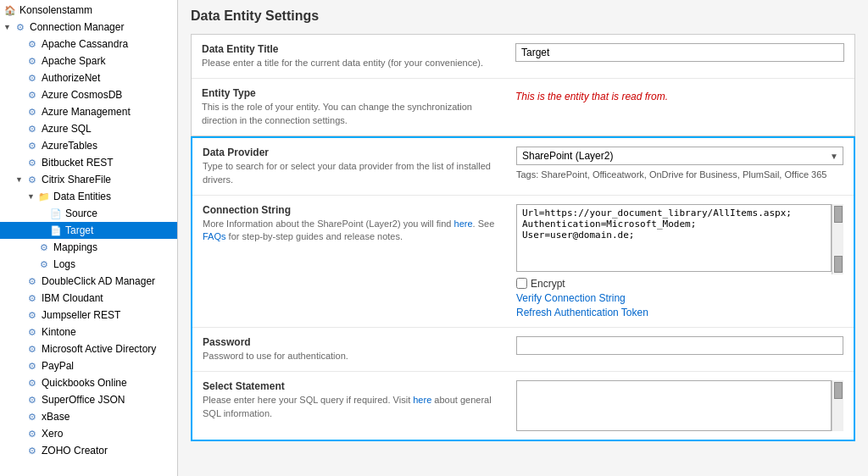 The image size is (868, 476). Describe the element at coordinates (88, 10) in the screenshot. I see `sidebar-root-item: 🏠 Konsolenstamm` at that location.